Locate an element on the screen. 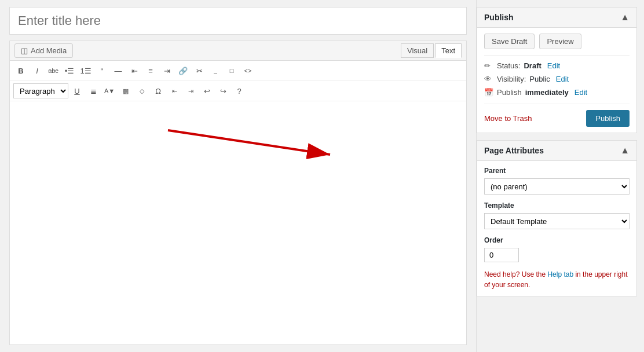 Image resolution: width=644 pixels, height=352 pixels. toolbar-row-1: B I abc •​☰ 1☰ “ — ⇤ ≡ ⇥ 🔗 ✂ ⎯ □ <> is located at coordinates (238, 71).